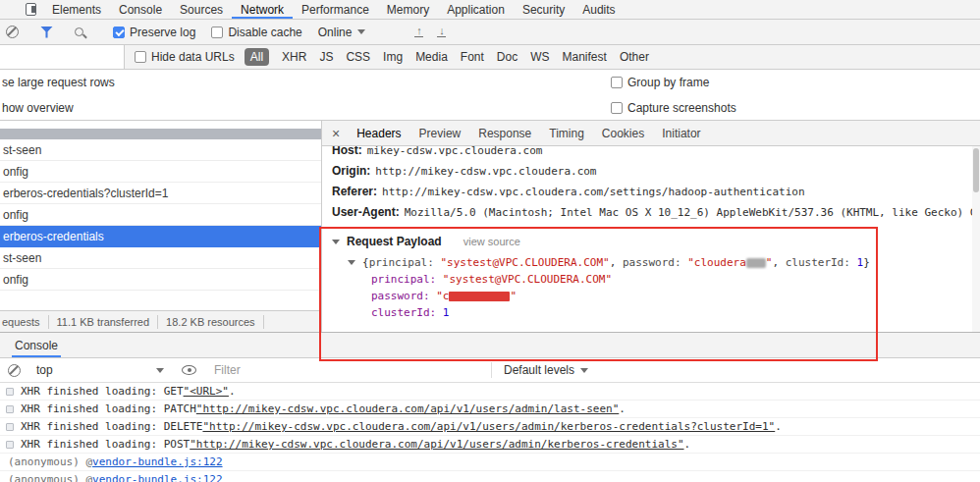 This screenshot has width=980, height=482. Describe the element at coordinates (37, 108) in the screenshot. I see `show-overview-label: how overview` at that location.